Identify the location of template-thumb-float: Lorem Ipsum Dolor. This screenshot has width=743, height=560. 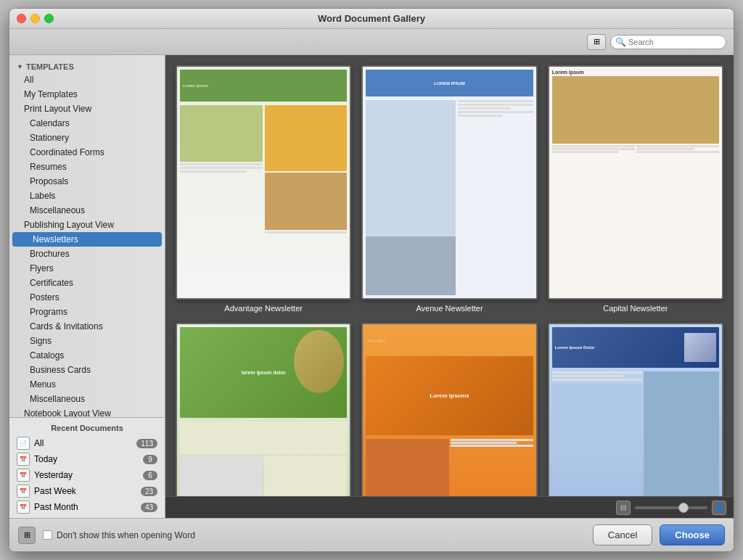
(636, 409).